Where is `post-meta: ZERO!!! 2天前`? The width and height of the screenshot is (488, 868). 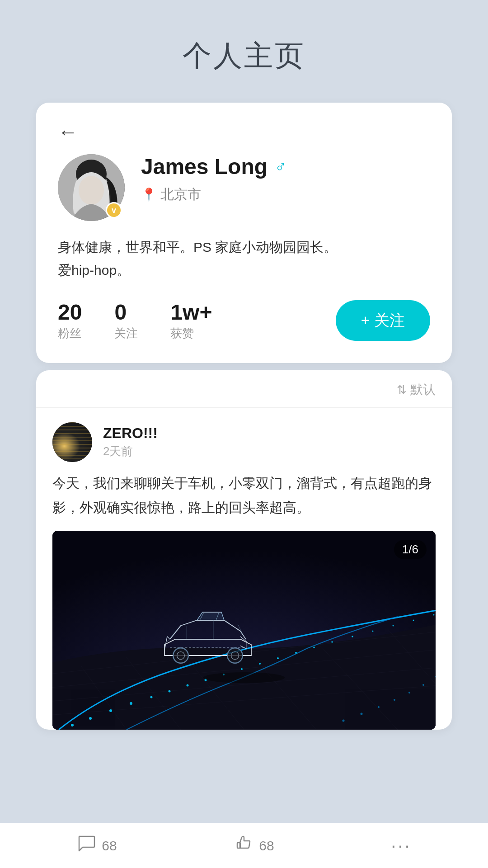 post-meta: ZERO!!! 2天前 is located at coordinates (130, 442).